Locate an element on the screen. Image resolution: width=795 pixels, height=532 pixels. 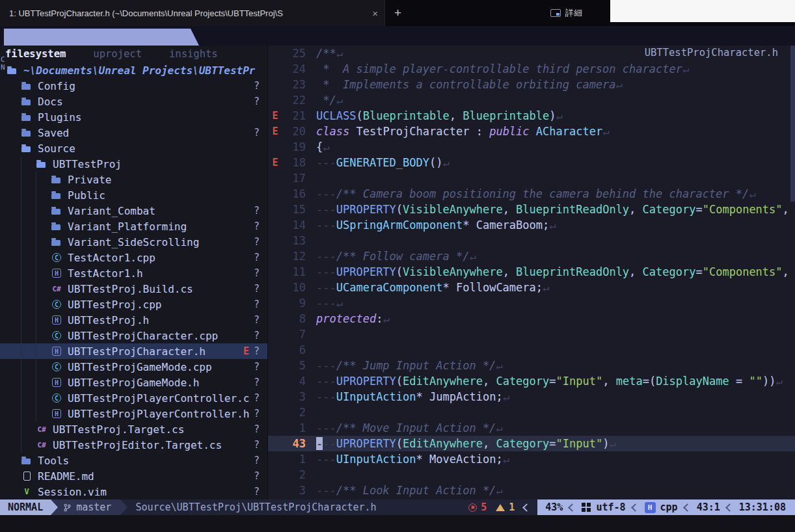
code-line: 23 * Implements a controllable orbiting … is located at coordinates (532, 85).